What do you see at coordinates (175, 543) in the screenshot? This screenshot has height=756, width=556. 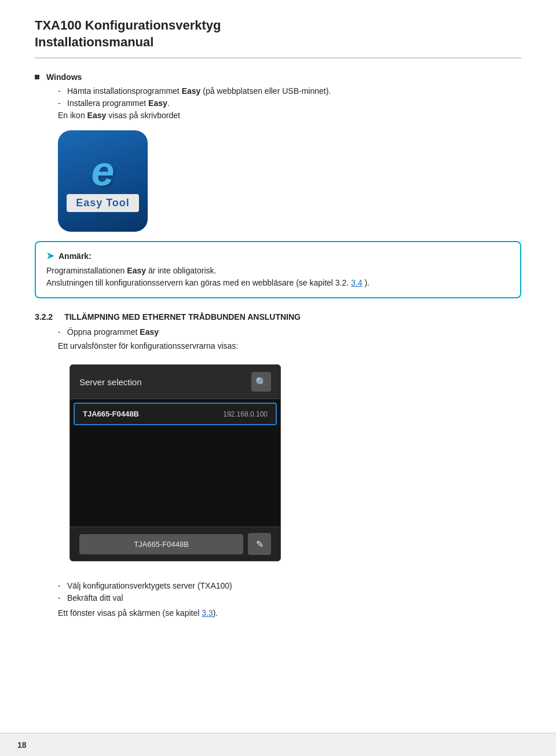 I see `screen-footer: TJA665-F0448B ✎` at bounding box center [175, 543].